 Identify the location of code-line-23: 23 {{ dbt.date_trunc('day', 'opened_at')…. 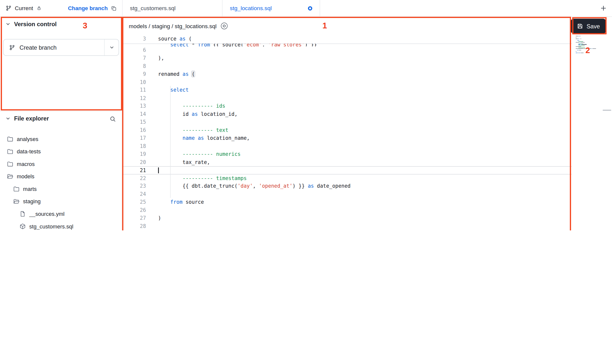
(347, 186).